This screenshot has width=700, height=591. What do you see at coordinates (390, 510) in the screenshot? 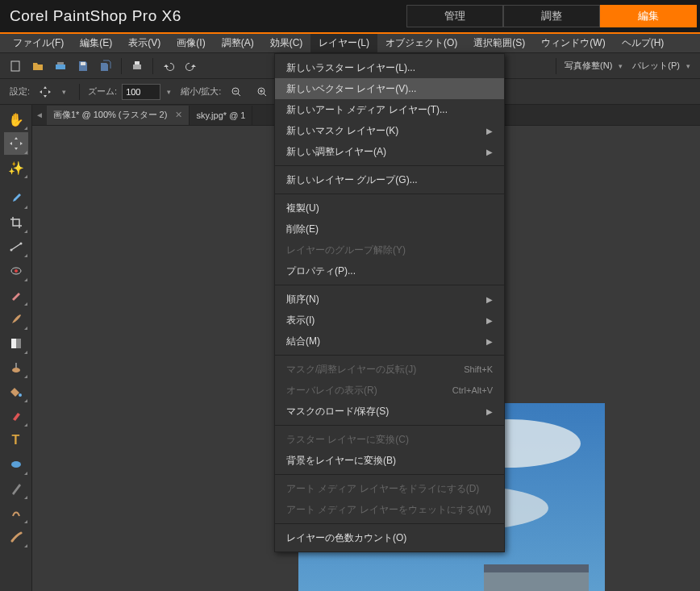
I see `menu-artmedia-wet: アート メディア レイヤーをウェットにする(W)` at bounding box center [390, 510].